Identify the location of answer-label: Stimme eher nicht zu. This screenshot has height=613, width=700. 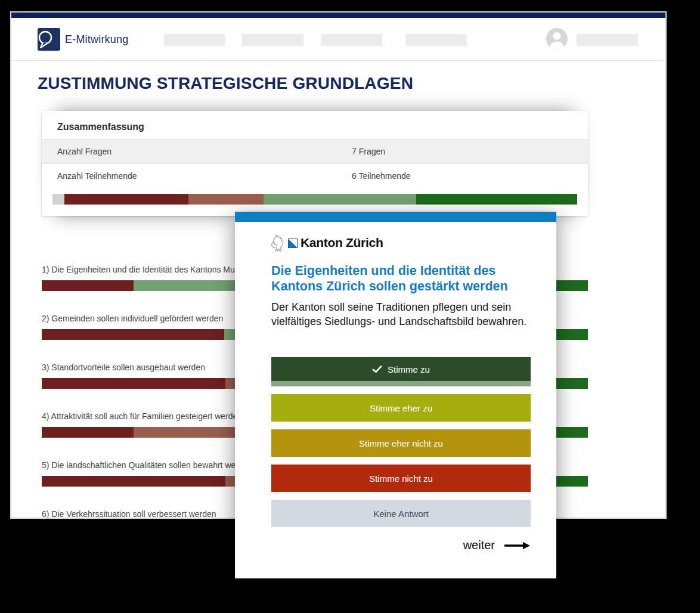
(401, 444).